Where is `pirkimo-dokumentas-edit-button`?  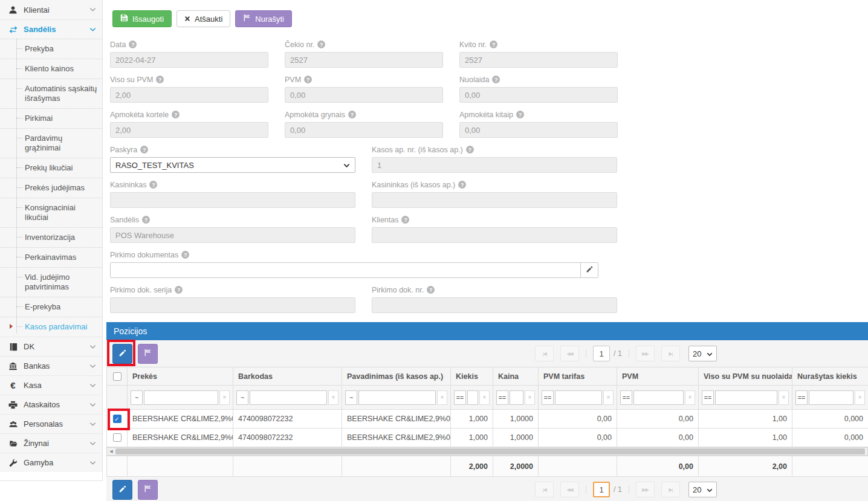
pirkimo-dokumentas-edit-button is located at coordinates (590, 270).